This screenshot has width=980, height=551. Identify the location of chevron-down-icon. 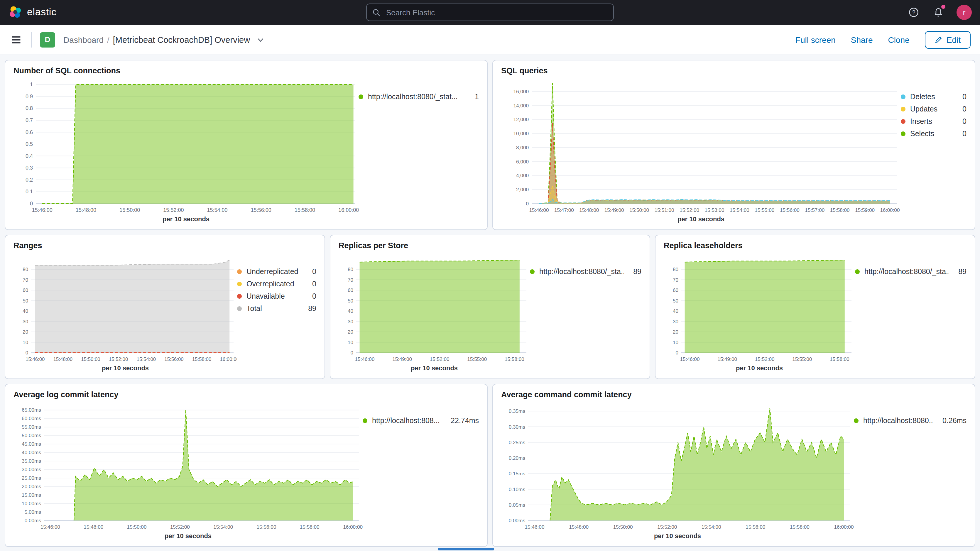
(261, 40).